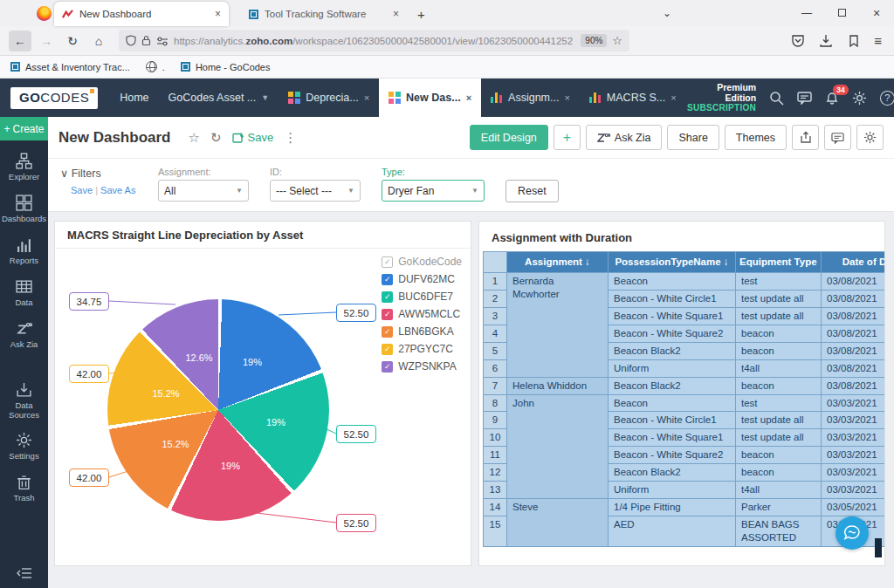 The image size is (894, 588). Describe the element at coordinates (162, 41) in the screenshot. I see `permissions-icon` at that location.